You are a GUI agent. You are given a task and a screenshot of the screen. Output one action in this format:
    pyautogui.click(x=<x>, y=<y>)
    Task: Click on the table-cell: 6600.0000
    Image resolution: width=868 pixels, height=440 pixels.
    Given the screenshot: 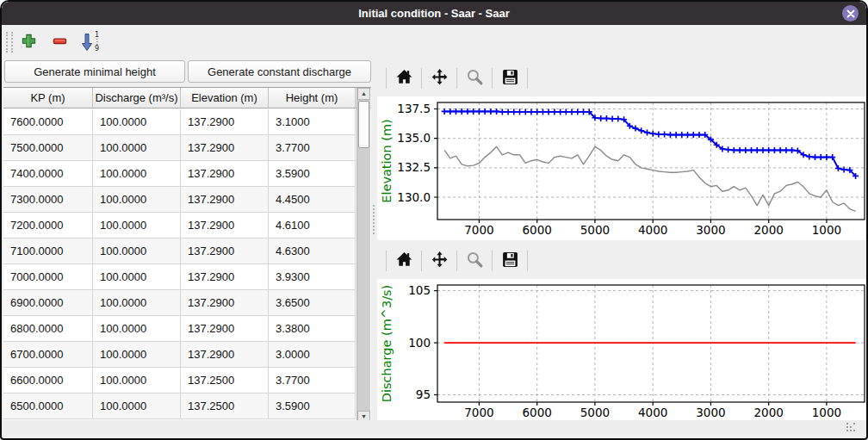 What is the action you would take?
    pyautogui.click(x=48, y=381)
    